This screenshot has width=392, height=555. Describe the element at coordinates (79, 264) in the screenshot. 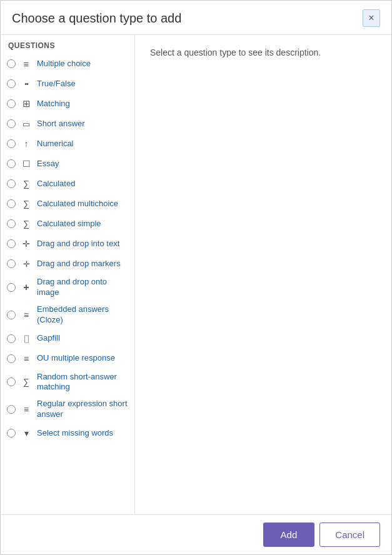

I see `label-drag-drop-markers: Drag and drop markers` at that location.